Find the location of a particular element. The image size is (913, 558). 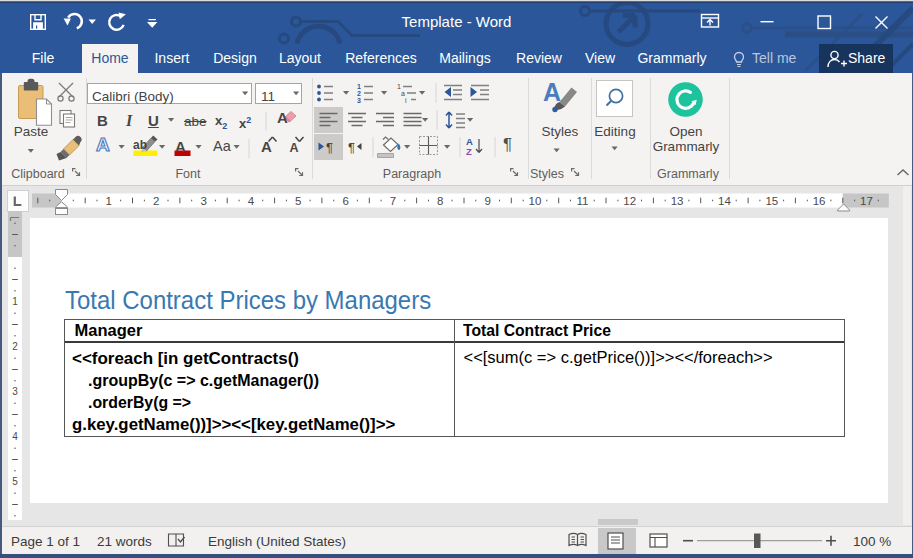

svg-text: 13 is located at coordinates (678, 201).